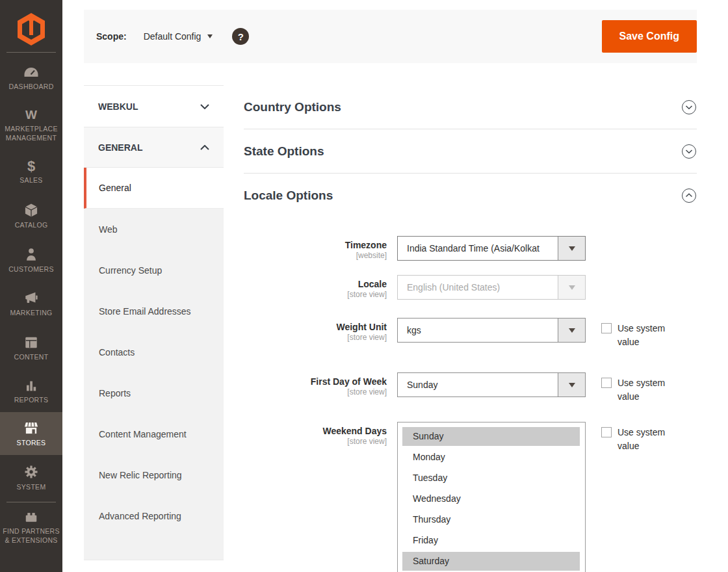 The height and width of the screenshot is (572, 728). Describe the element at coordinates (31, 115) in the screenshot. I see `webkul-w-icon: W` at that location.